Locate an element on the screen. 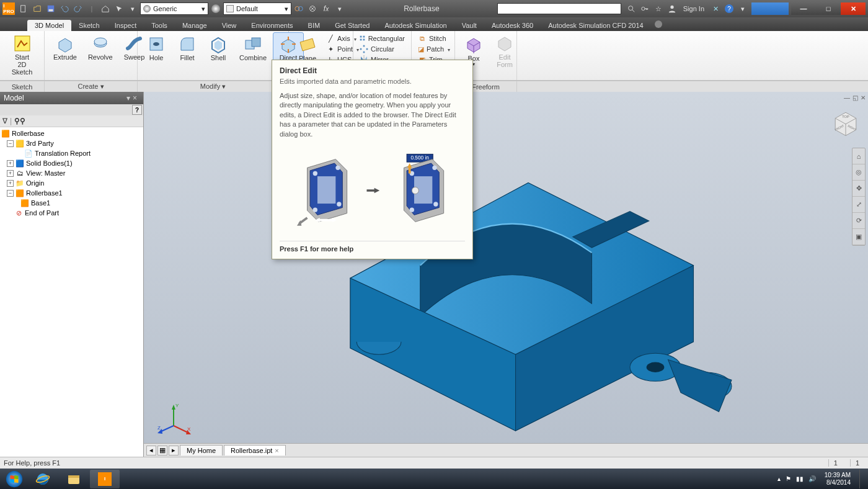 The width and height of the screenshot is (868, 489). tree-3rd-party: −🟨3rd Party is located at coordinates (72, 143).